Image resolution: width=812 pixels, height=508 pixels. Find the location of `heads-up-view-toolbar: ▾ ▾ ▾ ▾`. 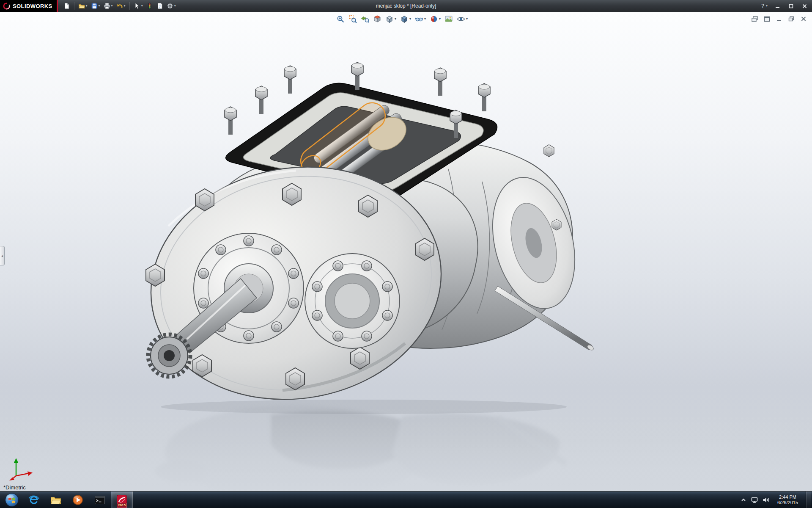

heads-up-view-toolbar: ▾ ▾ ▾ ▾ is located at coordinates (402, 19).